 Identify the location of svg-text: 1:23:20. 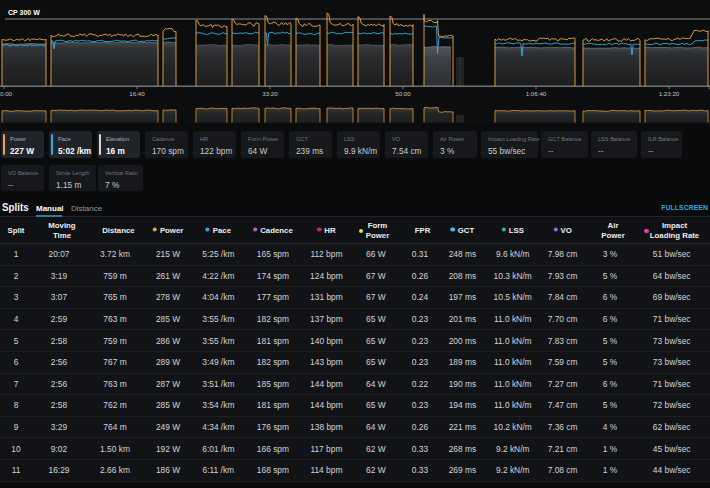
(670, 94).